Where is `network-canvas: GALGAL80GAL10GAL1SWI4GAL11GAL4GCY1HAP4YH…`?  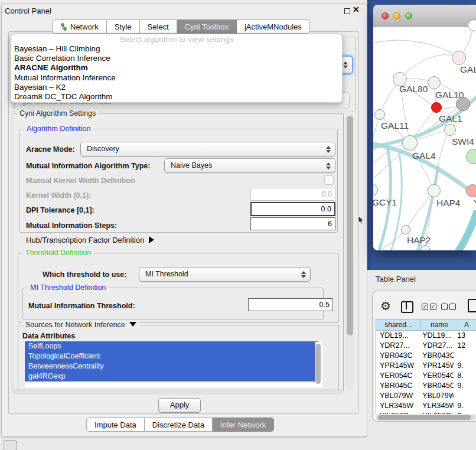 network-canvas: GALGAL80GAL10GAL1SWI4GAL11GAL4GCY1HAP4YH… is located at coordinates (425, 138).